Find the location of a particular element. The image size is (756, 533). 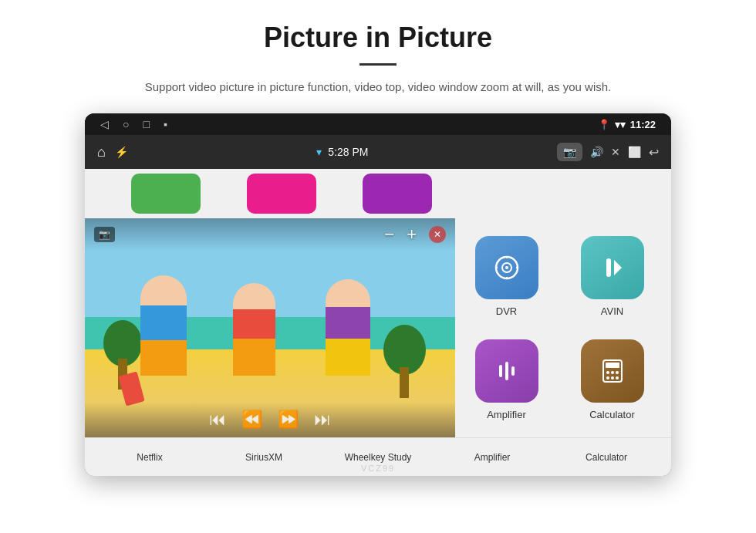

app-icon-pink is located at coordinates (282, 194).